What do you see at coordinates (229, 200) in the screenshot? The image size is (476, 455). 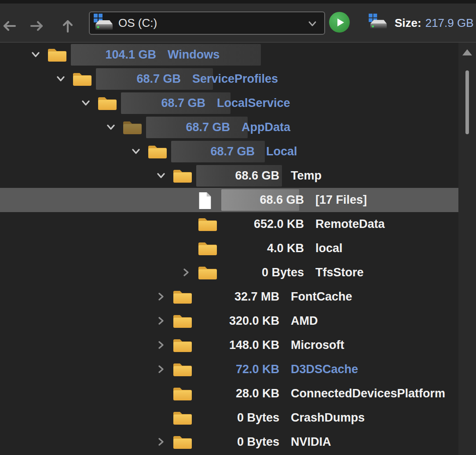 I see `tree-row: 68.6 GB[17 Files]` at bounding box center [229, 200].